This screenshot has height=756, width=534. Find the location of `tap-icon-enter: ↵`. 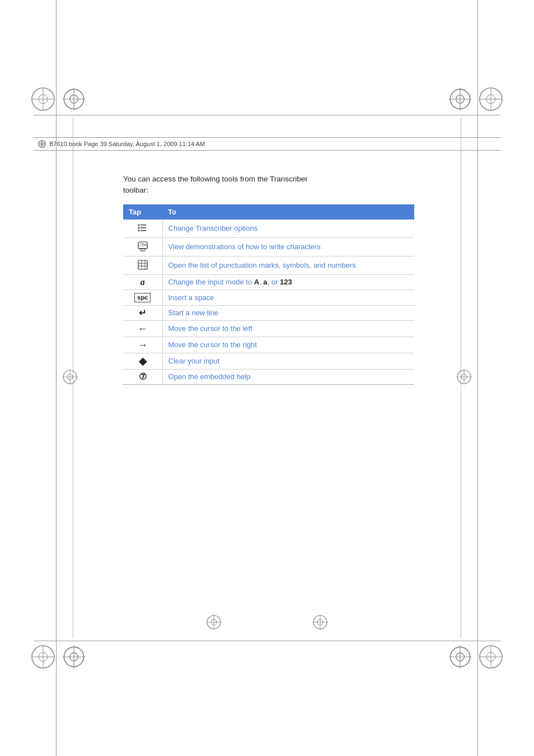

tap-icon-enter: ↵ is located at coordinates (143, 312).